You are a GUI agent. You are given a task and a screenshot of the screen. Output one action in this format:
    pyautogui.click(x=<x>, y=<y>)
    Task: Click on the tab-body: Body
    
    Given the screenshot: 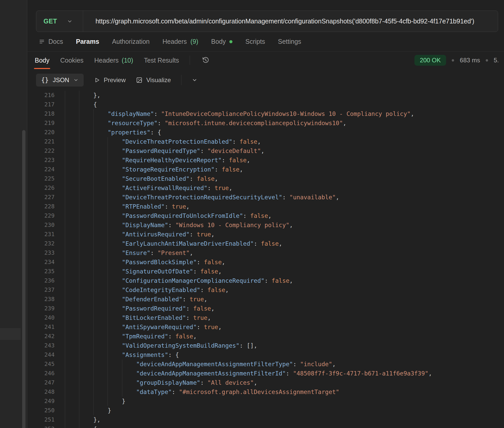 What is the action you would take?
    pyautogui.click(x=222, y=42)
    